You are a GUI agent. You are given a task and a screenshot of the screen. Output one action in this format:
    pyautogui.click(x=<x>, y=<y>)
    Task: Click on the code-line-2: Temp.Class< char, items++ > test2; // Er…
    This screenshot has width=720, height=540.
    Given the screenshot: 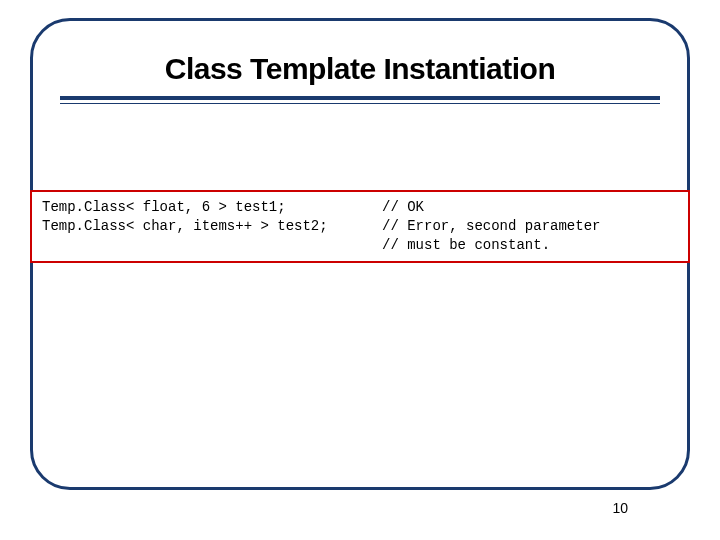 What is the action you would take?
    pyautogui.click(x=360, y=226)
    